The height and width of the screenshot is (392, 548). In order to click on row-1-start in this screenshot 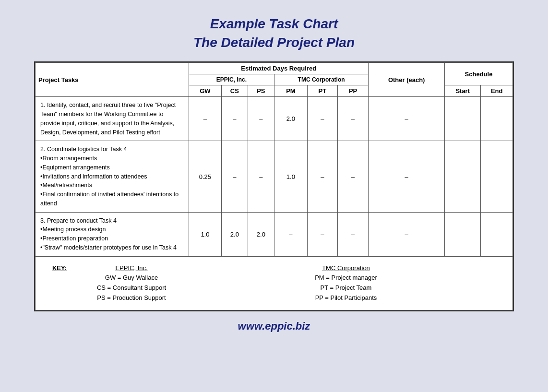, I will do `click(463, 119)`.